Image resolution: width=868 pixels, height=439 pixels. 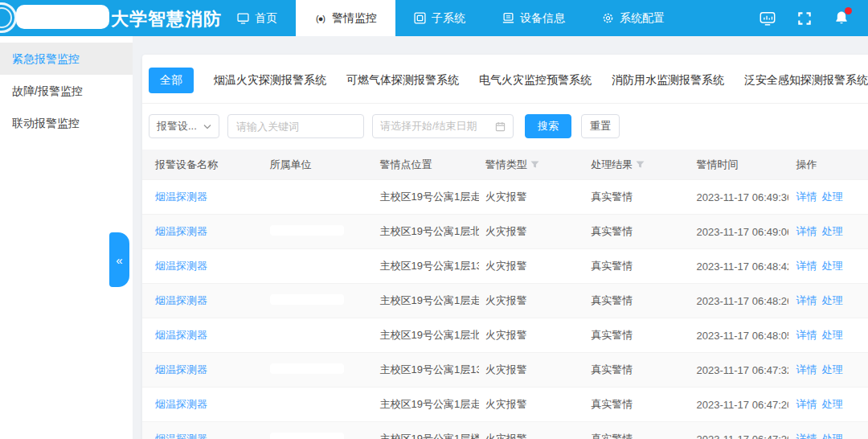 What do you see at coordinates (171, 80) in the screenshot?
I see `tab-all: 全部` at bounding box center [171, 80].